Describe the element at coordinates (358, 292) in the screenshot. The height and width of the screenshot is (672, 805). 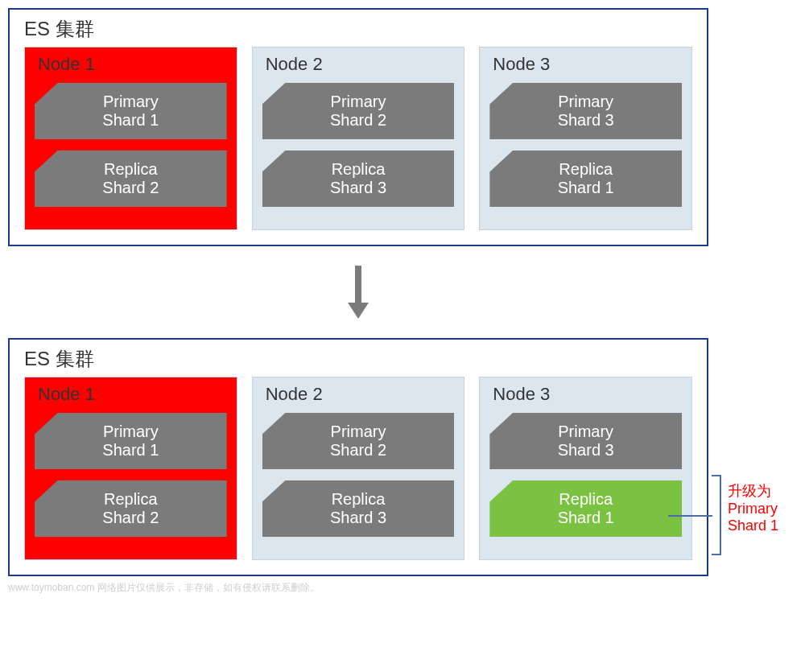
I see `arrow-down-icon` at that location.